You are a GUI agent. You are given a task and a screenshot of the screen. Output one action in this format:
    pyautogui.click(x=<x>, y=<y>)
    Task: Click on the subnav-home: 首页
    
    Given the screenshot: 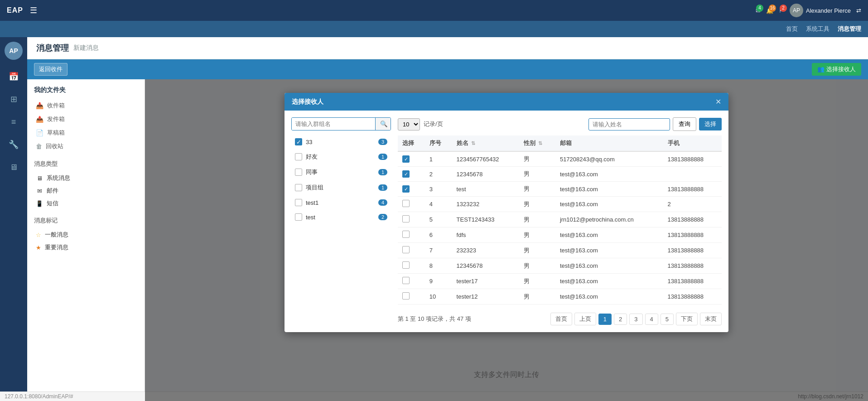 What is the action you would take?
    pyautogui.click(x=792, y=29)
    